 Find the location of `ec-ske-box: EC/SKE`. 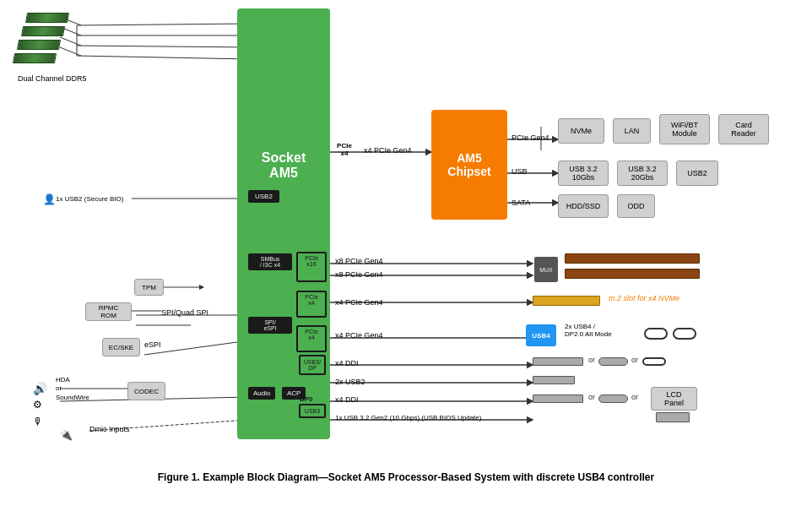

ec-ske-box: EC/SKE is located at coordinates (122, 347).